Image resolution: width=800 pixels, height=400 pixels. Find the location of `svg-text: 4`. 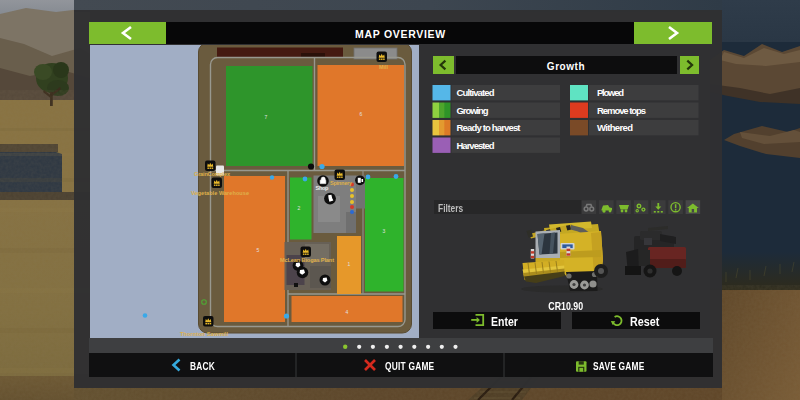

svg-text: 4 is located at coordinates (348, 312).